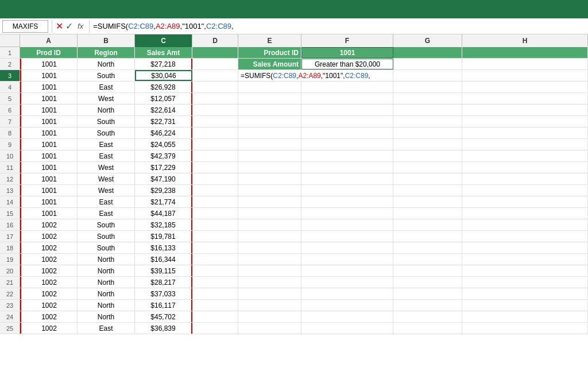 The height and width of the screenshot is (379, 588). Describe the element at coordinates (347, 41) in the screenshot. I see `col-header-f: F` at that location.